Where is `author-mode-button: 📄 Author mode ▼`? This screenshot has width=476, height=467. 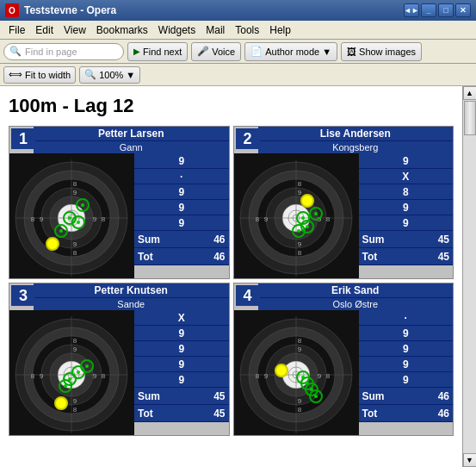 author-mode-button: 📄 Author mode ▼ is located at coordinates (291, 52).